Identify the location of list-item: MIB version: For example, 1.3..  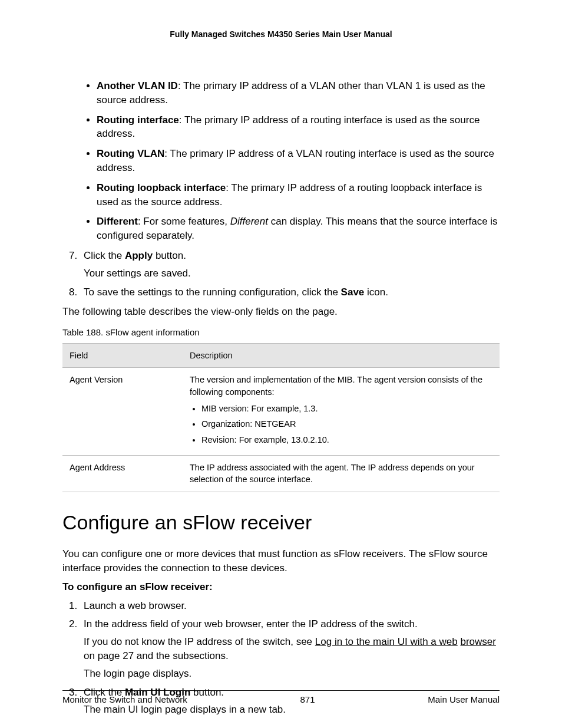
(347, 409).